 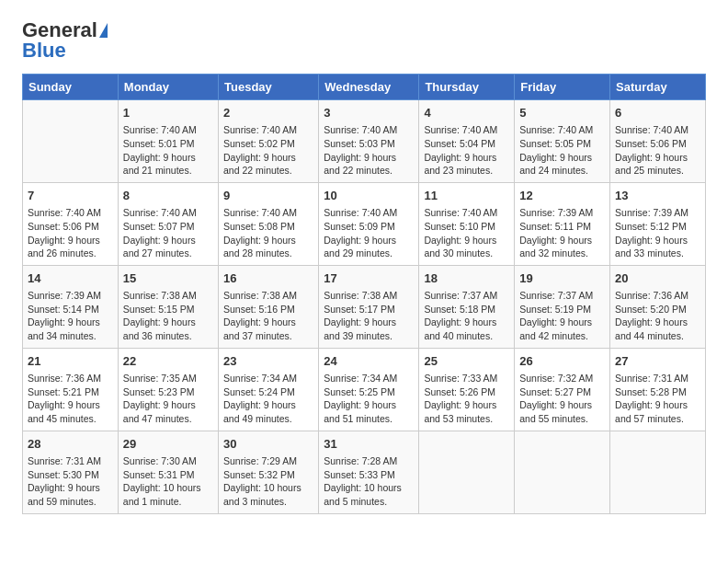 I want to click on header-day-monday: Monday, so click(x=167, y=87).